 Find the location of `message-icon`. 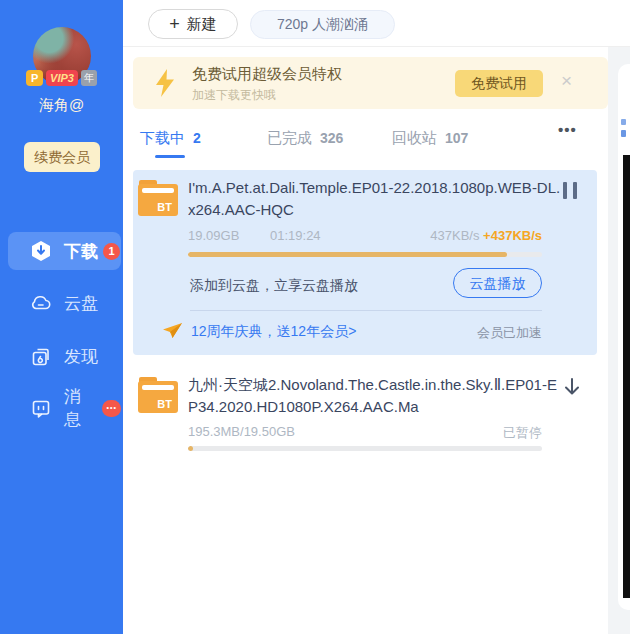

message-icon is located at coordinates (41, 408).